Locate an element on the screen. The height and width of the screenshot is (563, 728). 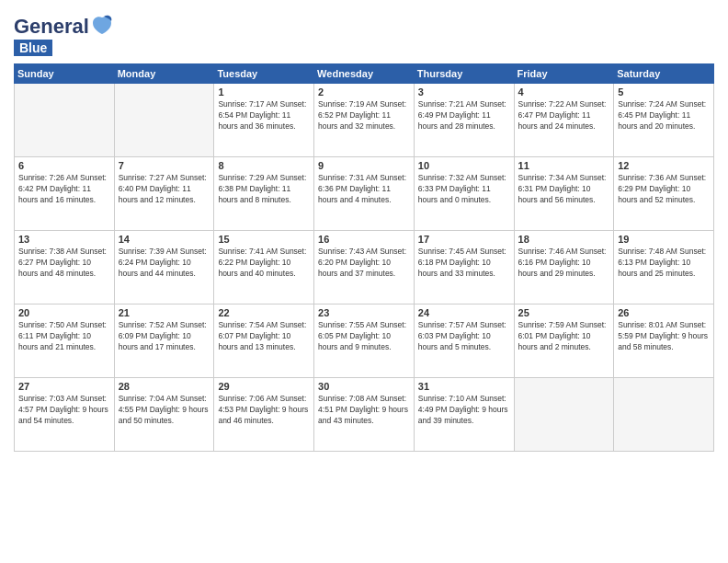
header: General Blue is located at coordinates (364, 33).